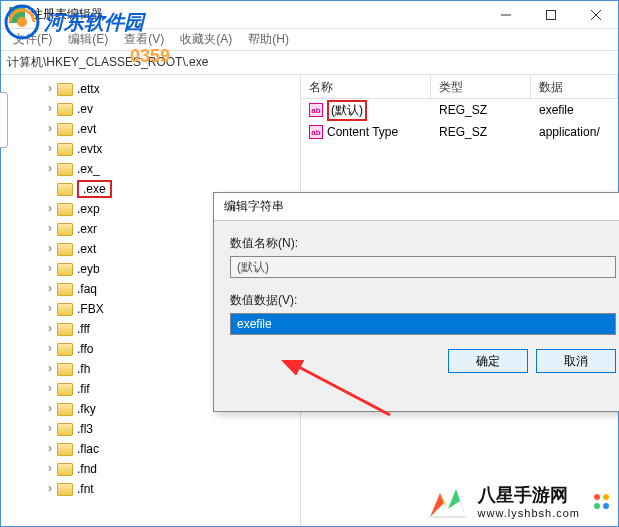 The image size is (619, 527). I want to click on value-name-field, so click(423, 267).